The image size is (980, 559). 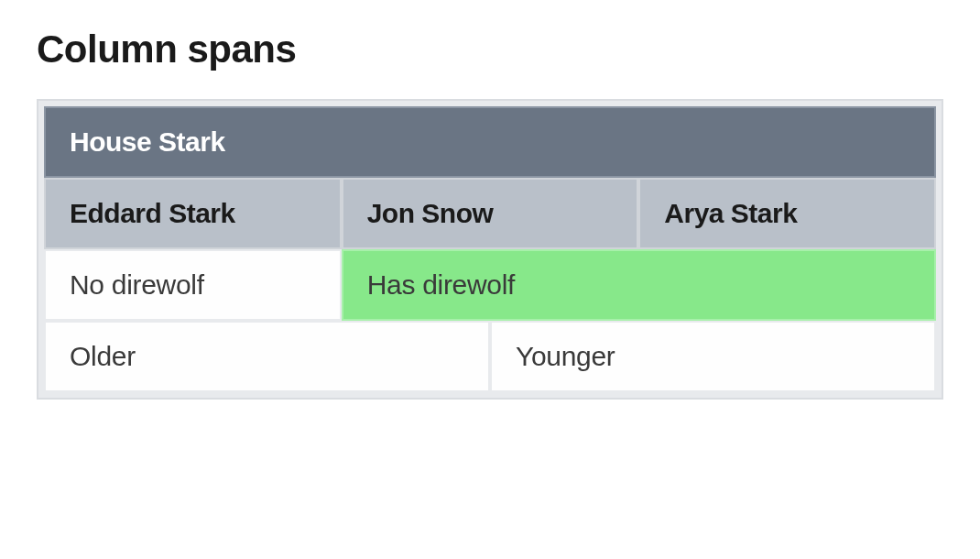 I want to click on table-row: Older Younger, so click(x=490, y=356).